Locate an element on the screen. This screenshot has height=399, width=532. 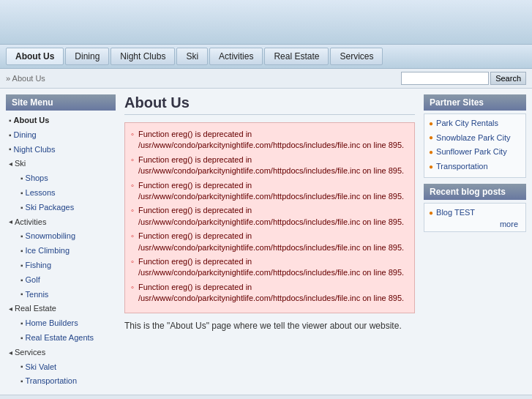
sidebar-item-label: Snowmobiling is located at coordinates (50, 236).